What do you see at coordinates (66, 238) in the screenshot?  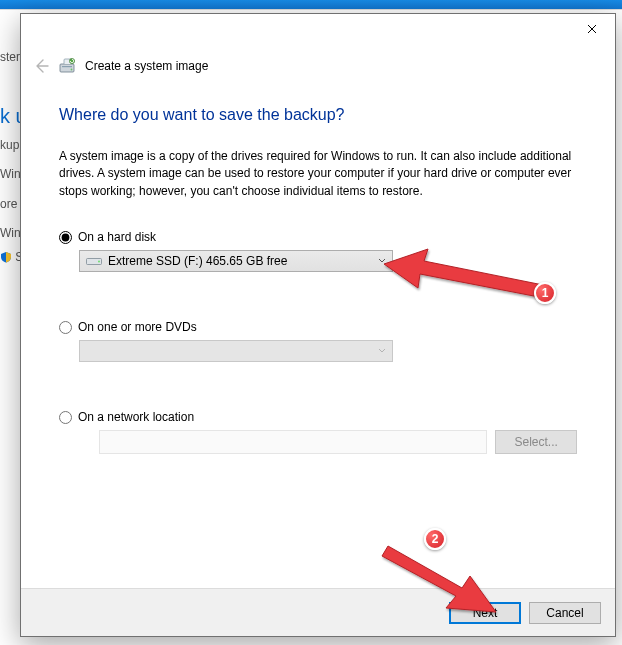 I see `radio-hard-disk` at bounding box center [66, 238].